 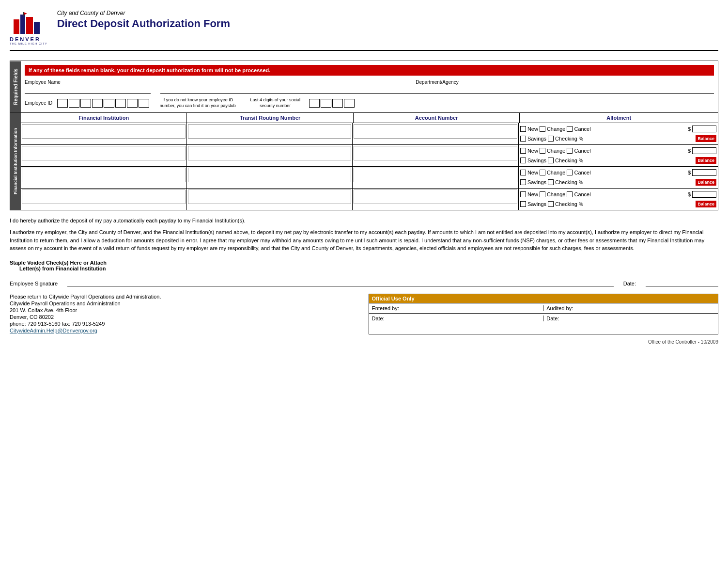 What do you see at coordinates (549, 139) in the screenshot?
I see `allot-checks-bottom-1: Savings Checking` at bounding box center [549, 139].